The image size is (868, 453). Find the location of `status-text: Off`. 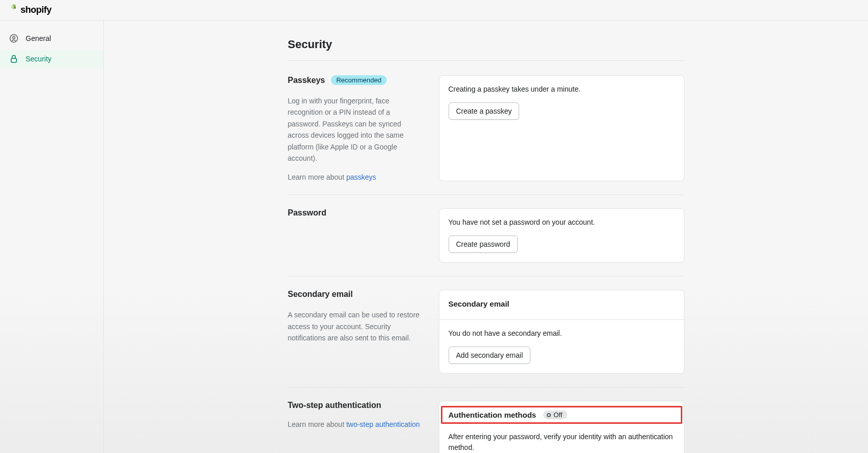

status-text: Off is located at coordinates (558, 415).